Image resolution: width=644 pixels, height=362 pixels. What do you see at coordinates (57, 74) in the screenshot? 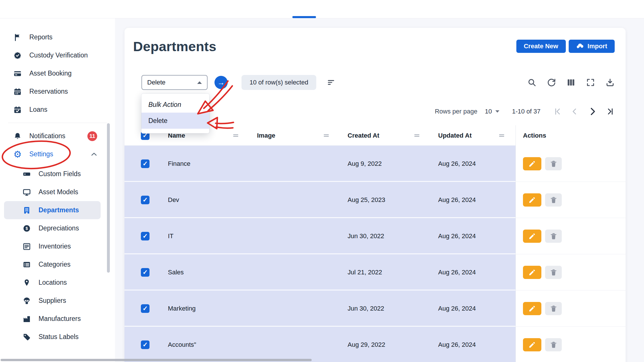
I see `sidebar-item-asset-booking: Asset Booking` at bounding box center [57, 74].